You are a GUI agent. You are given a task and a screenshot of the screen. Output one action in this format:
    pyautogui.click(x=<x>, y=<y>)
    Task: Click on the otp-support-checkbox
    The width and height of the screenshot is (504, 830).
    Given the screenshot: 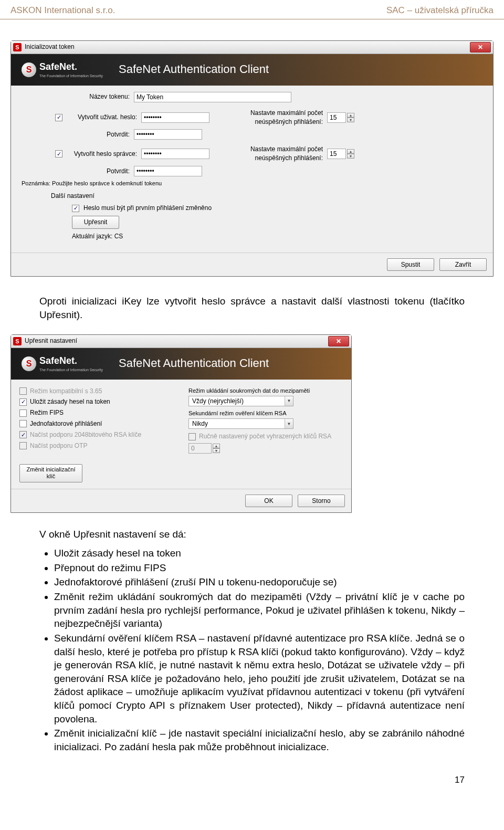 What is the action you would take?
    pyautogui.click(x=23, y=446)
    